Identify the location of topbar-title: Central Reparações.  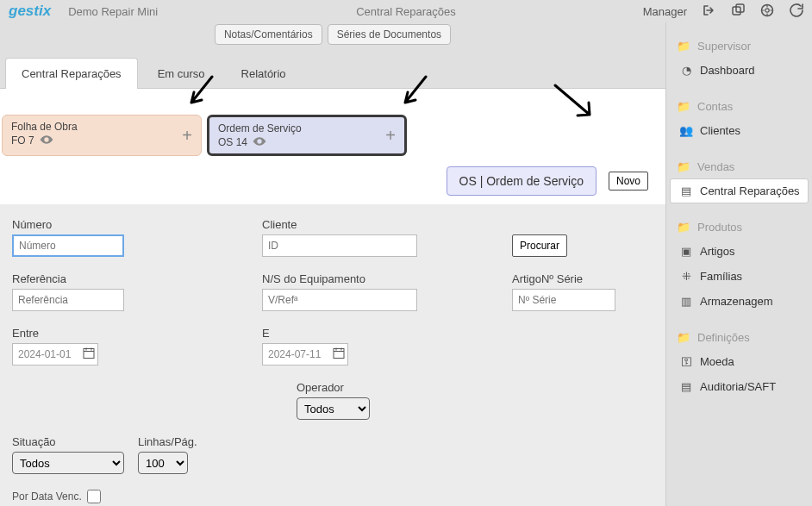
(406, 12).